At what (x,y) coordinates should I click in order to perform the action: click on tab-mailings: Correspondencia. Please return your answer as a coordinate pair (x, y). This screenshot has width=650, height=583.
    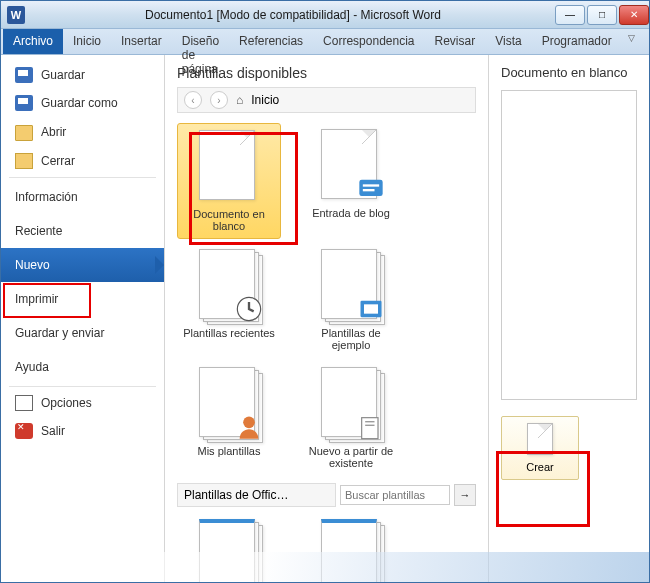
    Looking at the image, I should click on (368, 42).